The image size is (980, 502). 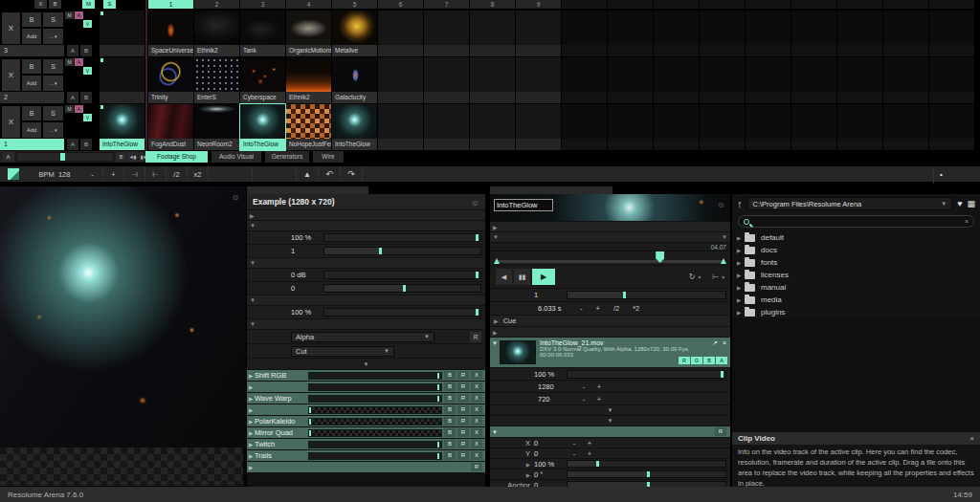 I want to click on path-dropdown-arrow: ▼, so click(x=944, y=204).